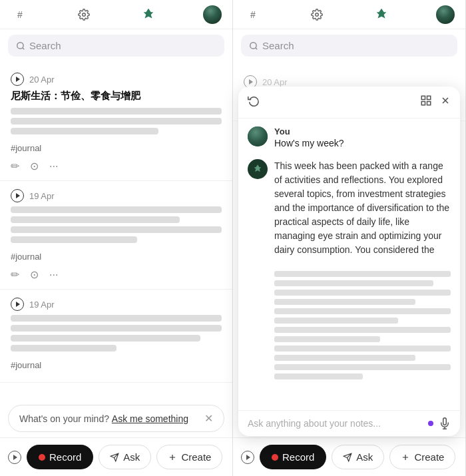 Image resolution: width=466 pixels, height=476 pixels. I want to click on feed-tag-3: #journal, so click(26, 365).